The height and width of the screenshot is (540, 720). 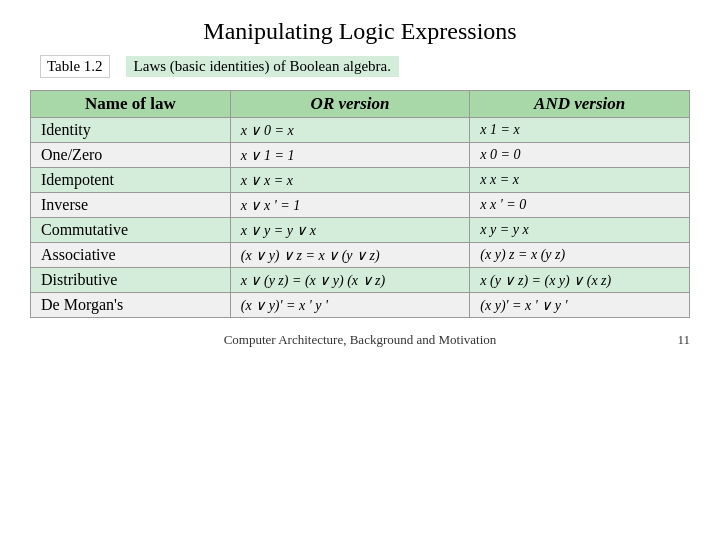 I want to click on table-row: Inversex ∨ x ' = 1x x ' = 0, so click(x=360, y=206).